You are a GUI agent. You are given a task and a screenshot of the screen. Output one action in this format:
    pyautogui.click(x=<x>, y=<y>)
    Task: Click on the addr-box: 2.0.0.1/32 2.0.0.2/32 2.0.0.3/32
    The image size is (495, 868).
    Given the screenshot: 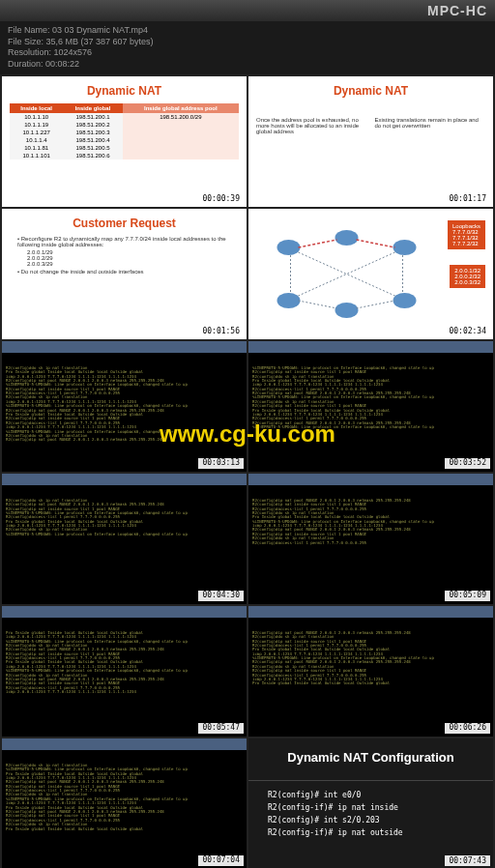 What is the action you would take?
    pyautogui.click(x=468, y=276)
    